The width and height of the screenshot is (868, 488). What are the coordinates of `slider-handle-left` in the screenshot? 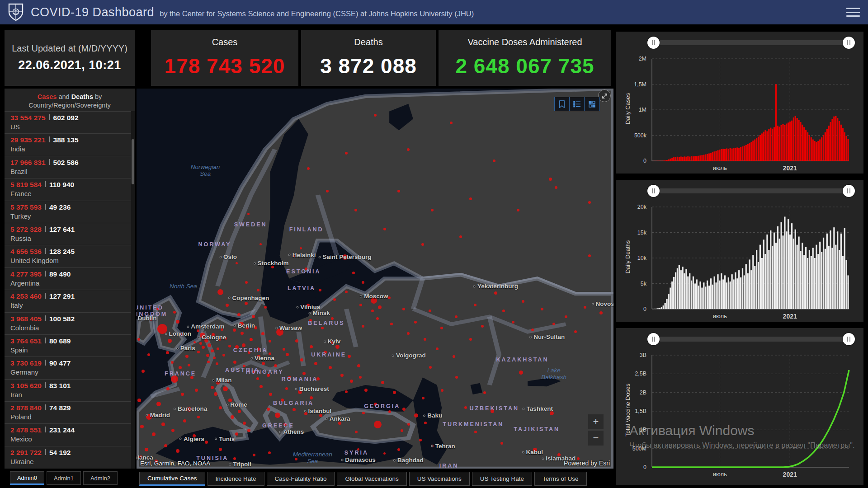 It's located at (654, 42).